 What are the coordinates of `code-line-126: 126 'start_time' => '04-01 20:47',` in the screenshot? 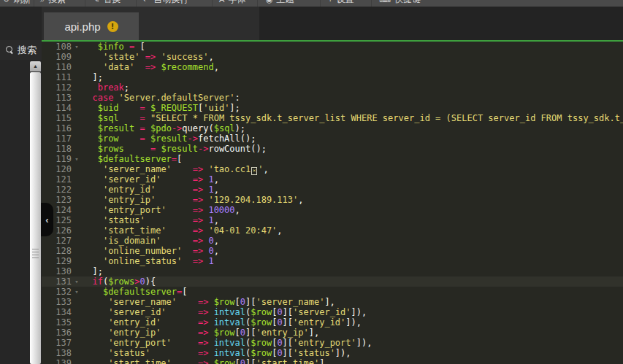 It's located at (332, 231).